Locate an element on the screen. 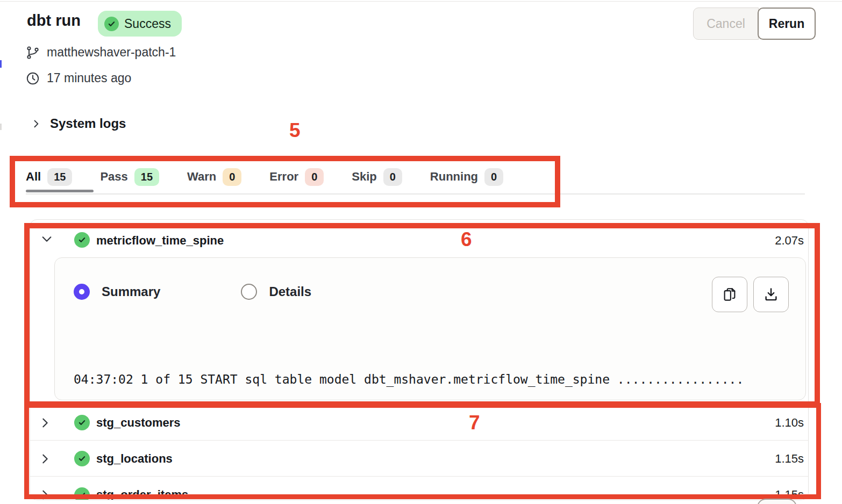 The image size is (842, 504). run-time-ago: 17 minutes ago is located at coordinates (89, 78).